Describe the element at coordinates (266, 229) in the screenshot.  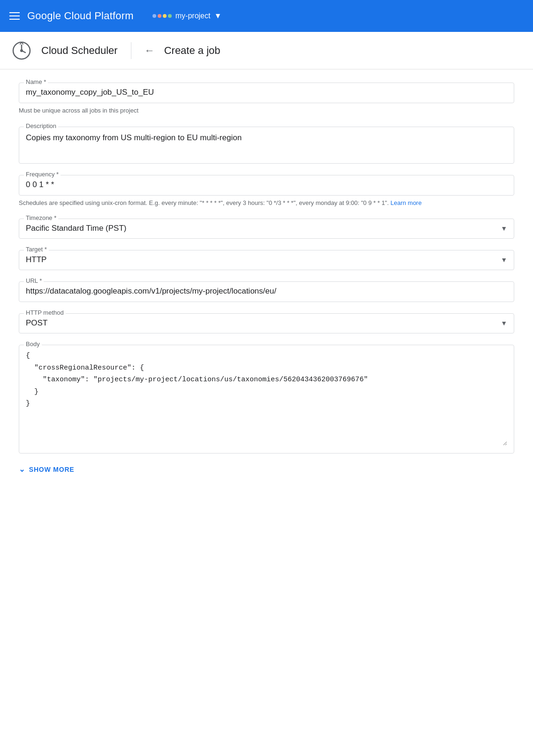
I see `timezone-field-wrapper: Timezone Pacific Standard Time (PST) UTC…` at that location.